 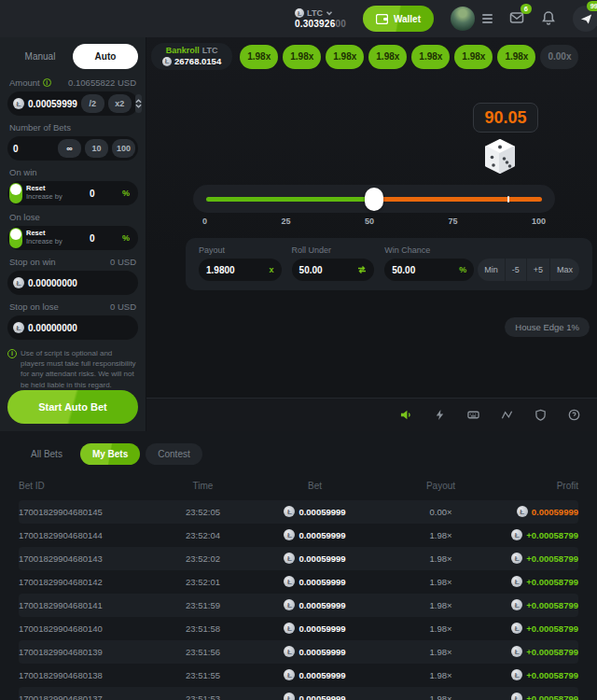 What do you see at coordinates (298, 450) in the screenshot?
I see `bets-tabs: All Bets My Bets Contest` at bounding box center [298, 450].